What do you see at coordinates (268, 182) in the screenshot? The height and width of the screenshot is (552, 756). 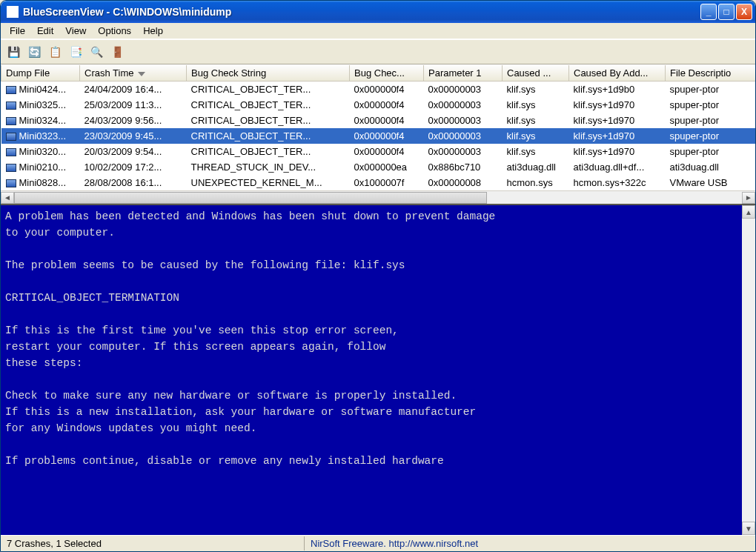 I see `table-cell: UNEXPECTED_KERNEL_M...` at bounding box center [268, 182].